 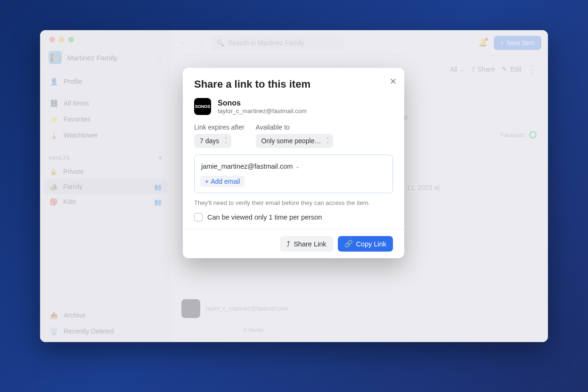 What do you see at coordinates (294, 84) in the screenshot?
I see `modal-title: Share a link to this item` at bounding box center [294, 84].